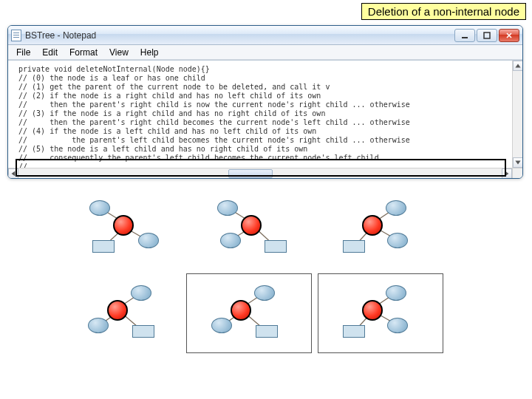  I want to click on window-title: BSTree - Notepad, so click(239, 35).